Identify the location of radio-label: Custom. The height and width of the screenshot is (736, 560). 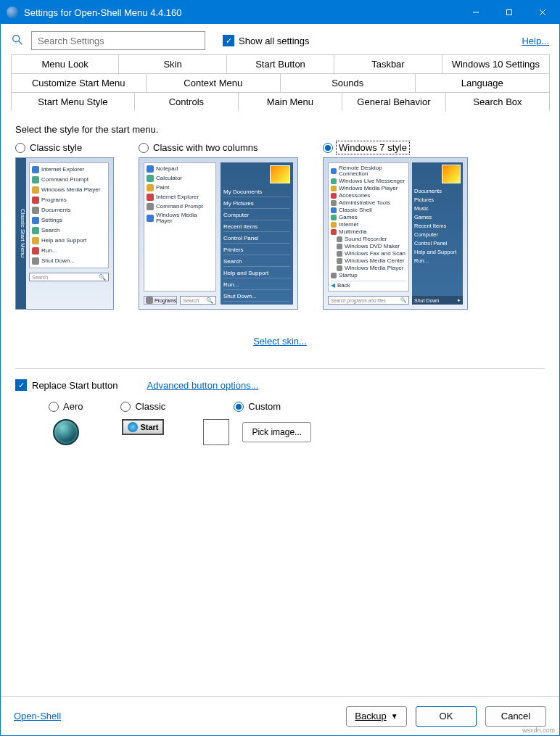
(264, 406).